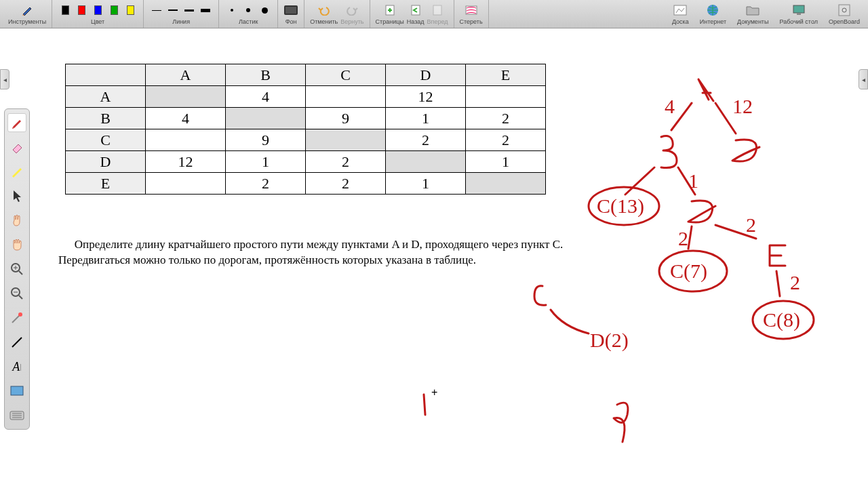 This screenshot has height=488, width=868. What do you see at coordinates (471, 10) in the screenshot?
I see `erase-all-icon` at bounding box center [471, 10].